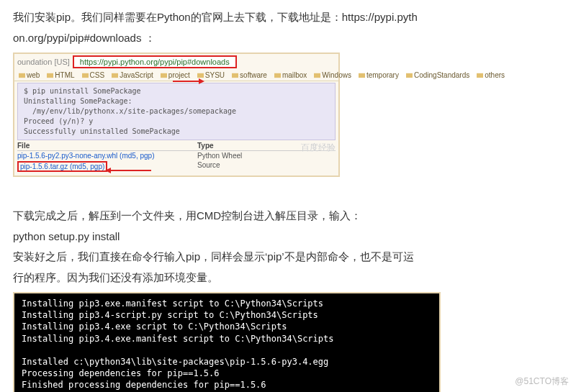 The image size is (576, 392). Describe the element at coordinates (288, 27) in the screenshot. I see `intro-paragraph: 我们安装pip。我们同样需要在Python的官网上去下载，下载地址是：https…` at that location.